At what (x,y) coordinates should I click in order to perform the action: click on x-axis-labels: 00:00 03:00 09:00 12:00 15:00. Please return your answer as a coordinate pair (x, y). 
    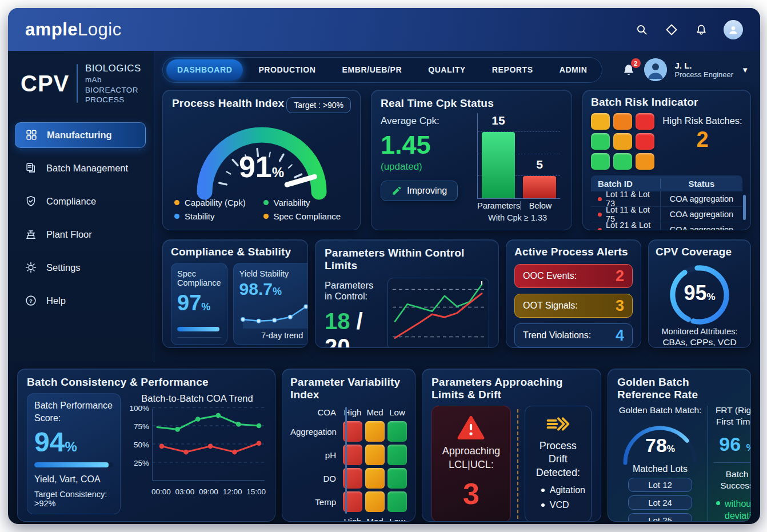
    Looking at the image, I should click on (209, 491).